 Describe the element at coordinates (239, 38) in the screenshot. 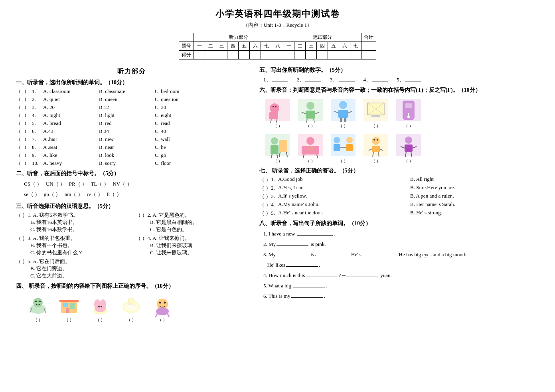

I see `listening-label: 听力部分` at that location.